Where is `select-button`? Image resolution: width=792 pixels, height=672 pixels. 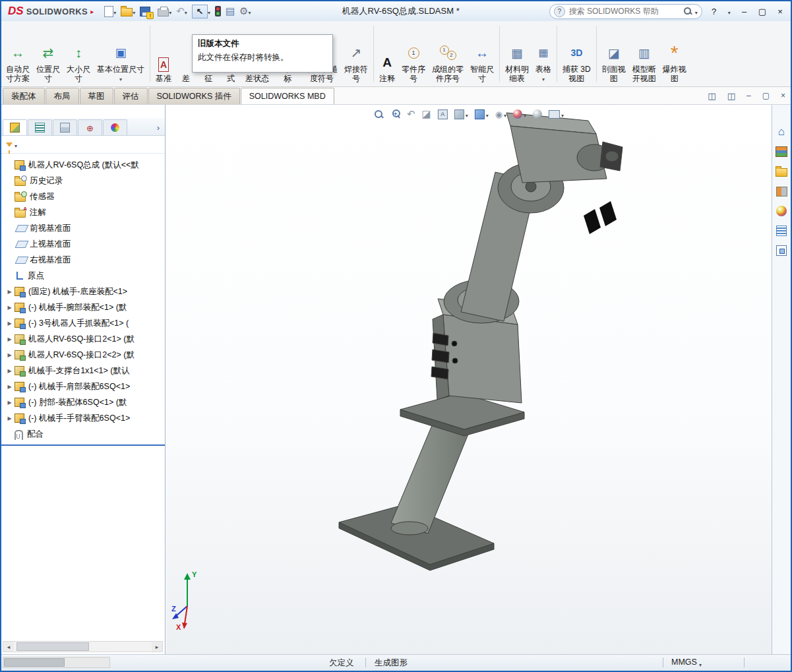 select-button is located at coordinates (201, 12).